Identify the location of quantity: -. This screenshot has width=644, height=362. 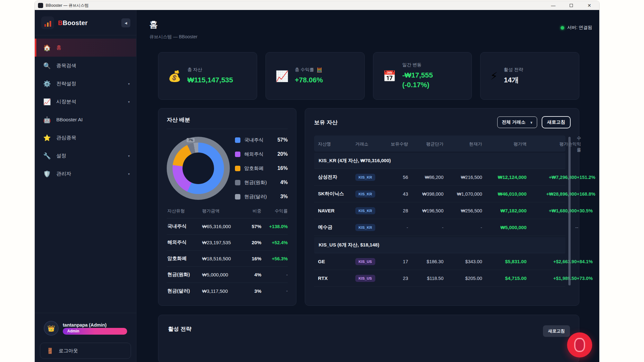
(397, 227).